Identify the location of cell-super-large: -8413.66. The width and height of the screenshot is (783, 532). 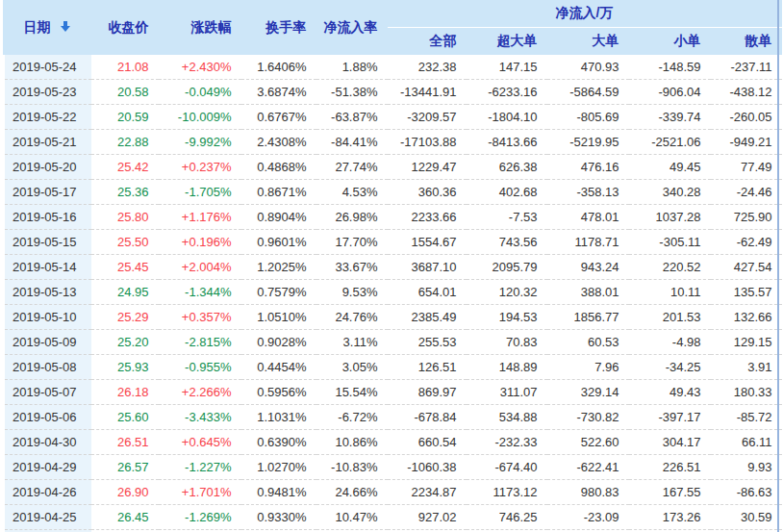
(507, 142).